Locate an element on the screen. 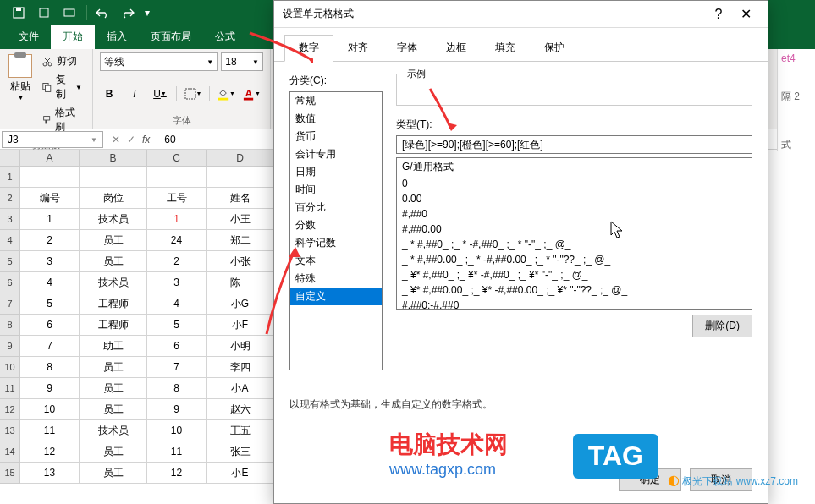 Image resolution: width=815 pixels, height=504 pixels. category-item: 文本 is located at coordinates (336, 260).